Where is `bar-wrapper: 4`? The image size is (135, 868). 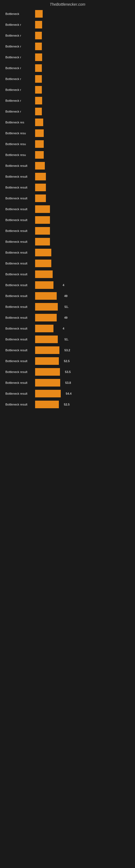
bar-wrapper: 4 is located at coordinates (83, 285).